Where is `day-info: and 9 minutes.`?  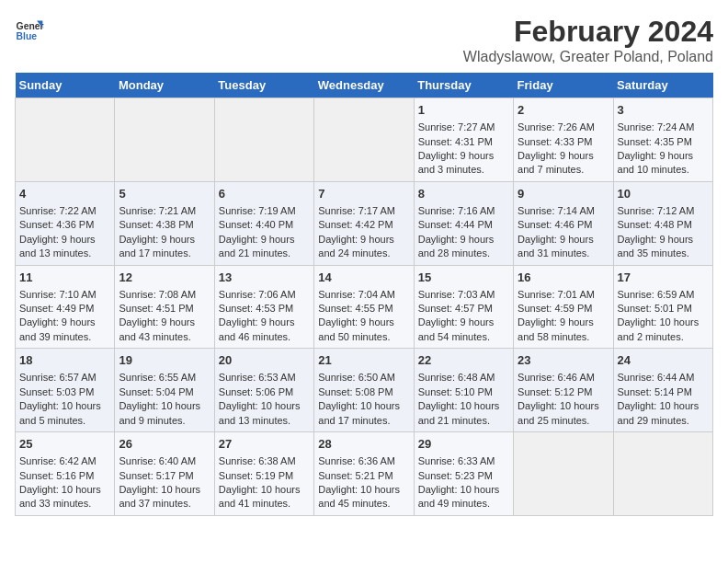 day-info: and 9 minutes. is located at coordinates (164, 421).